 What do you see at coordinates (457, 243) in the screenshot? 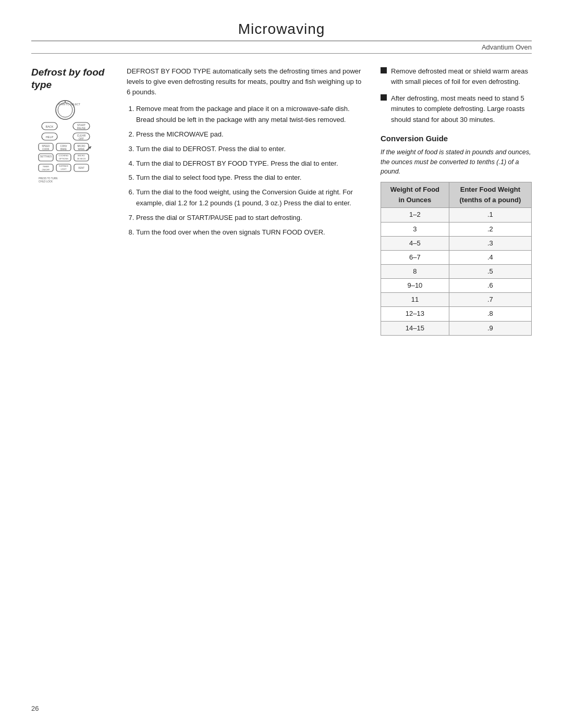
I see `table-row: 4–5.3` at bounding box center [457, 243].